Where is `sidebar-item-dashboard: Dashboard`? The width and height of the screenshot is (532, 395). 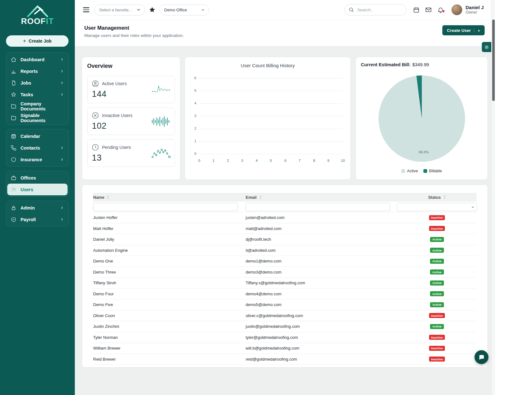 sidebar-item-dashboard: Dashboard is located at coordinates (37, 59).